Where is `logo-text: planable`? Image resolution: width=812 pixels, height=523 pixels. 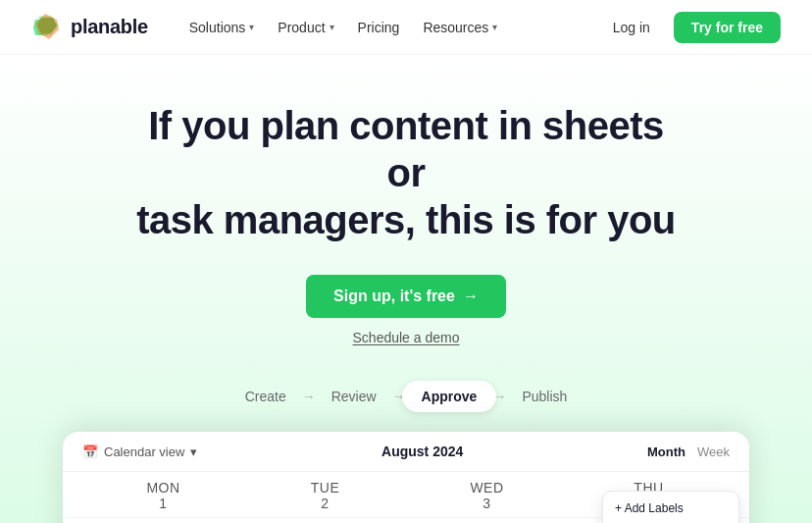 logo-text: planable is located at coordinates (110, 27).